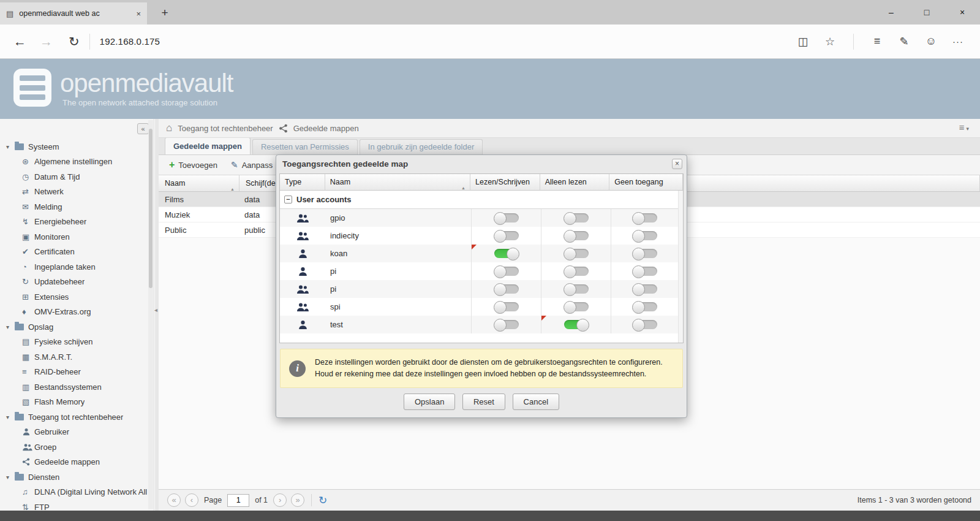 The image size is (980, 521). I want to click on sidebar-item: ▾ Opslag, so click(74, 327).